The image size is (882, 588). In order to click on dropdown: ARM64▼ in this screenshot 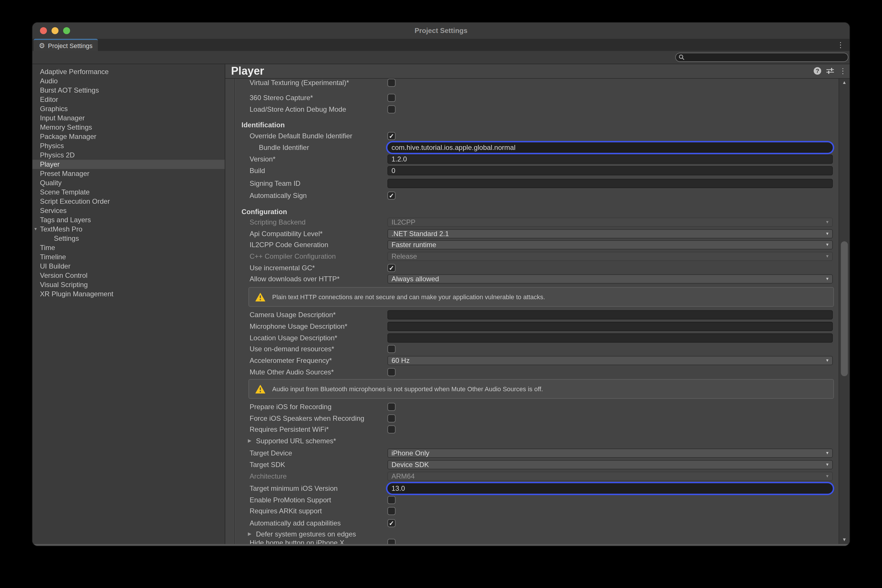, I will do `click(610, 476)`.